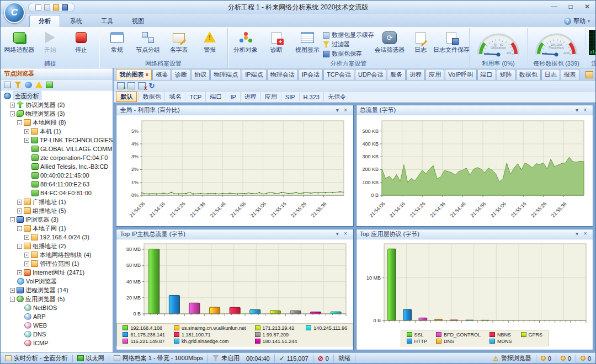 The height and width of the screenshot is (364, 596). What do you see at coordinates (349, 44) in the screenshot?
I see `filter-button: 过滤器` at bounding box center [349, 44].